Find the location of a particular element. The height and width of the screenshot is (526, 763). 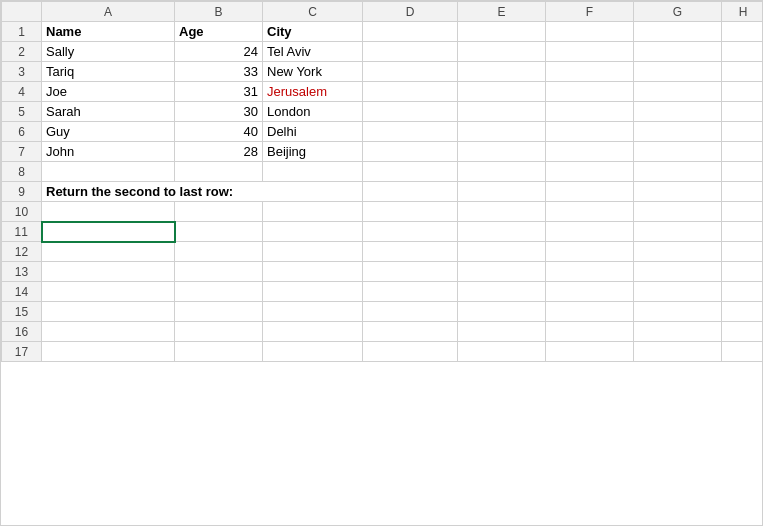

cell-8-e is located at coordinates (502, 172).